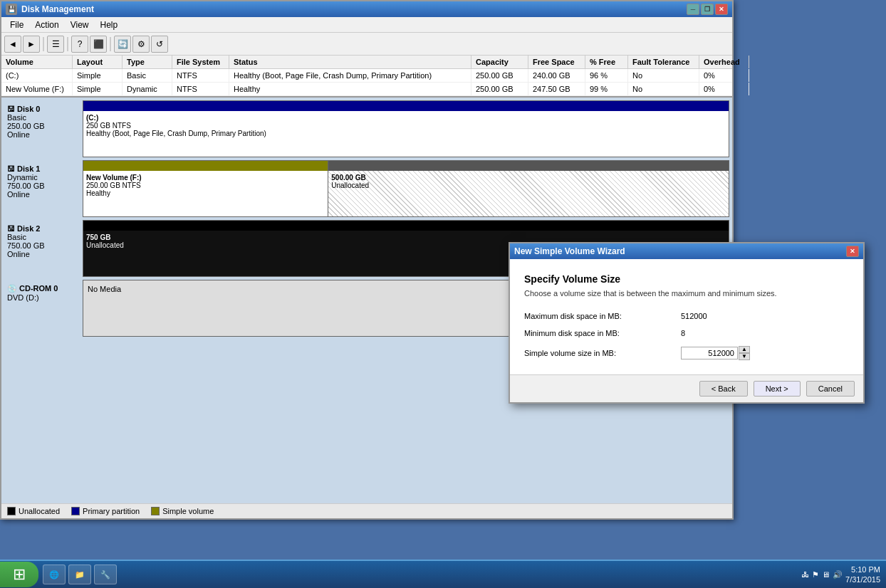 The image size is (886, 588). I want to click on back-button: ◄, so click(13, 44).